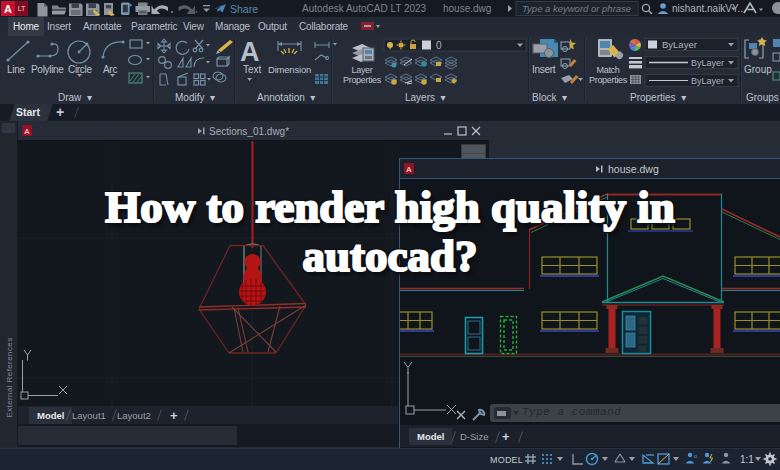 This screenshot has height=470, width=780. Describe the element at coordinates (506, 460) in the screenshot. I see `svg-text: MODEL` at that location.